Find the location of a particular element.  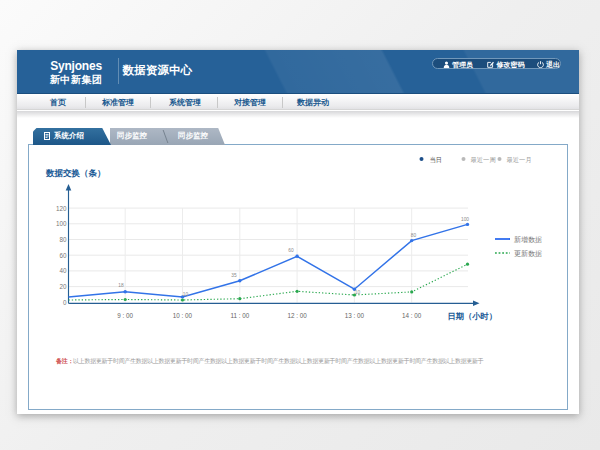

svg-text: 12 : 00 is located at coordinates (297, 316).